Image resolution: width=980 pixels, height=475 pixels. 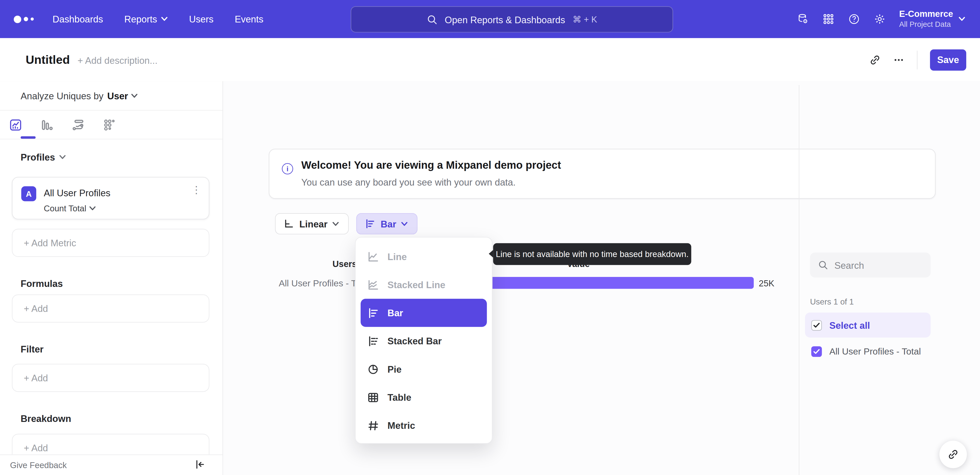 What do you see at coordinates (201, 19) in the screenshot?
I see `nav-item-users: Users` at bounding box center [201, 19].